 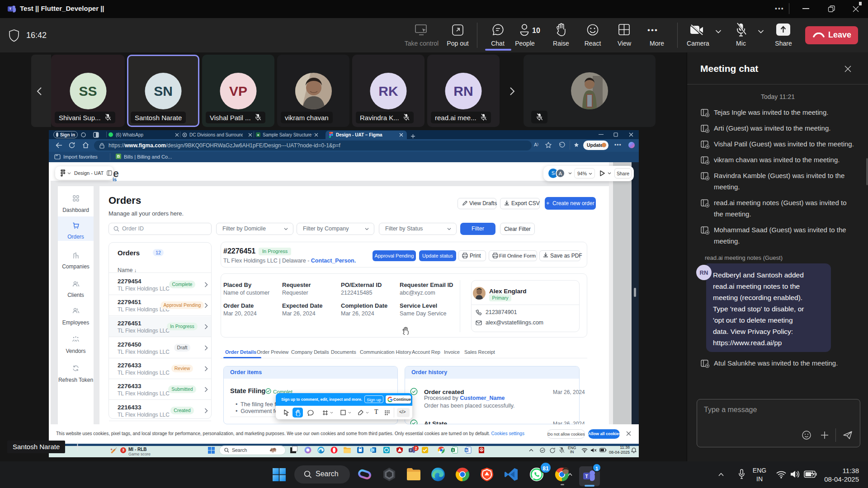 I want to click on svg-text: W, so click(x=467, y=450).